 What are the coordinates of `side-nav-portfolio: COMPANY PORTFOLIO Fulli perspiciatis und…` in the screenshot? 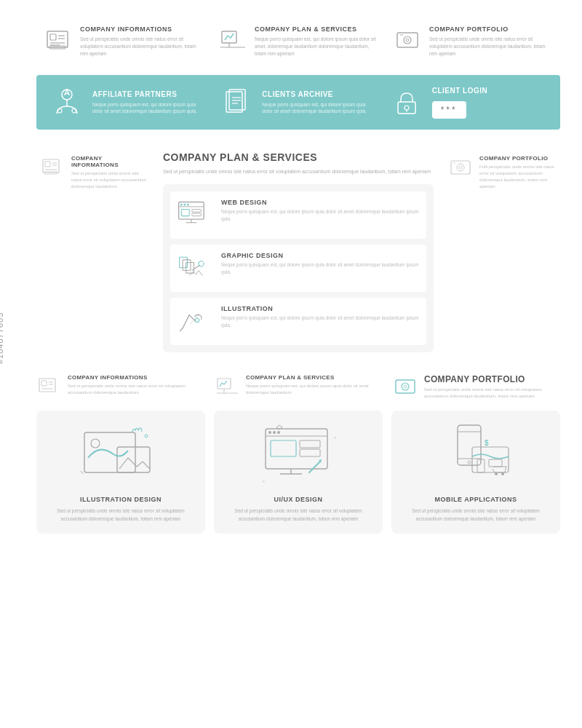 It's located at (502, 173).